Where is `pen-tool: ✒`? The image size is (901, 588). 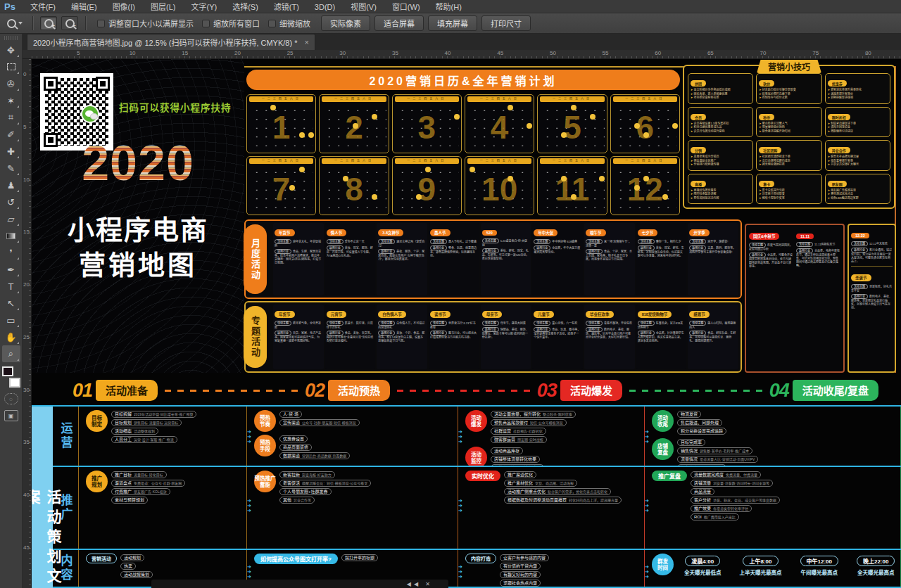 pen-tool: ✒ is located at coordinates (11, 269).